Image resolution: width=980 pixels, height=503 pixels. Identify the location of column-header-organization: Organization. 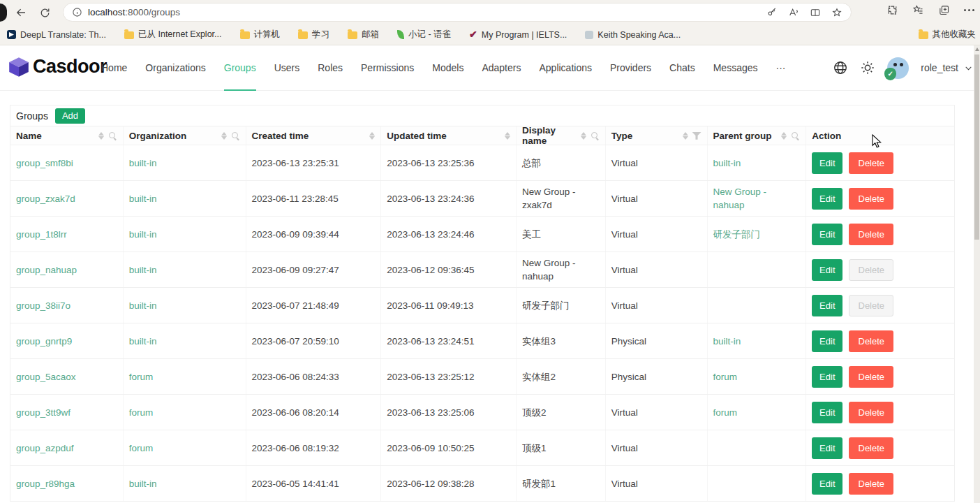
(185, 136).